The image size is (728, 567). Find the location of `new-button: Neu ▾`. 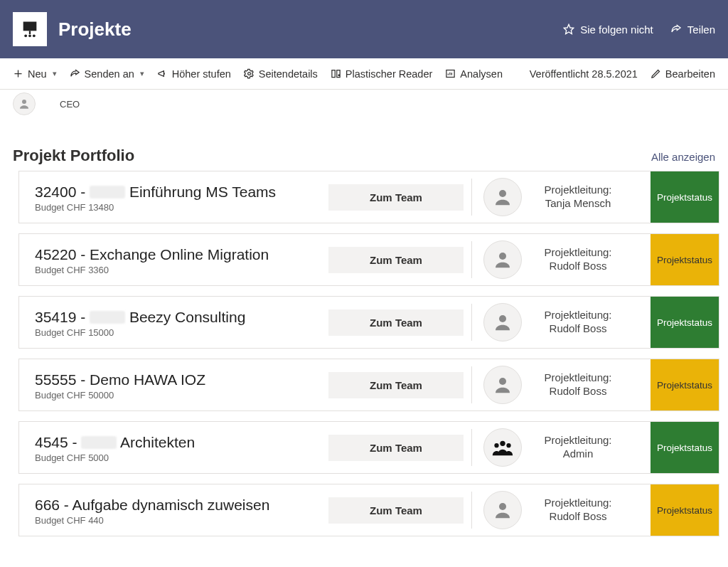

new-button: Neu ▾ is located at coordinates (35, 74).